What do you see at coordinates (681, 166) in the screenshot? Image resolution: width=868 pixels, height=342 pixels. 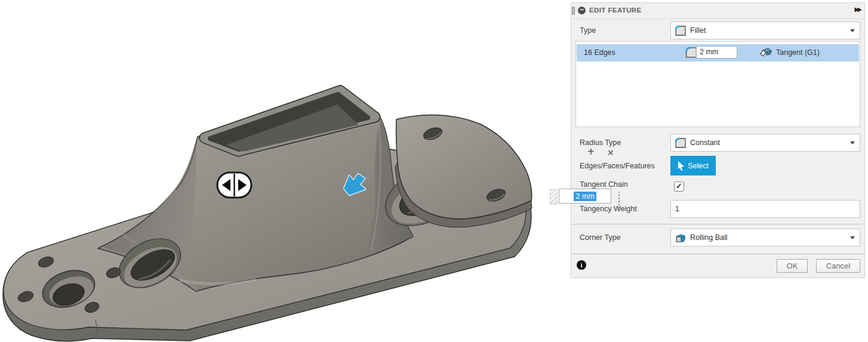 I see `cursor-icon` at bounding box center [681, 166].